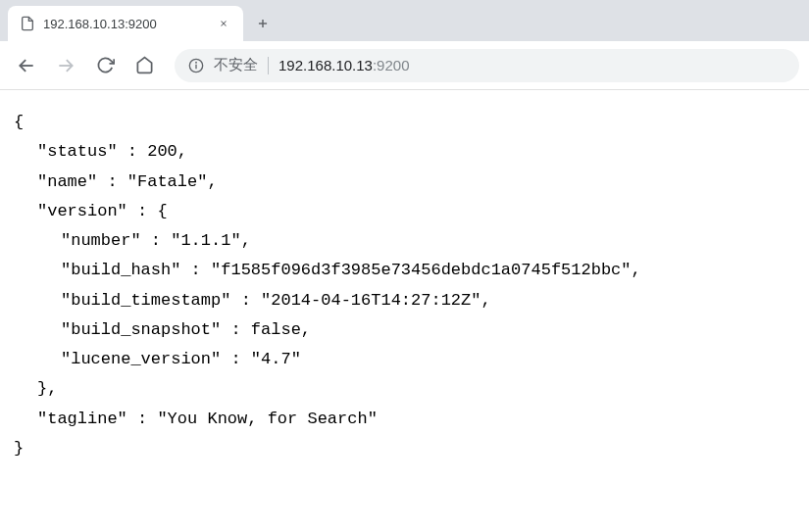  I want to click on tab-strip: 192.168.10.13:9200, so click(404, 21).